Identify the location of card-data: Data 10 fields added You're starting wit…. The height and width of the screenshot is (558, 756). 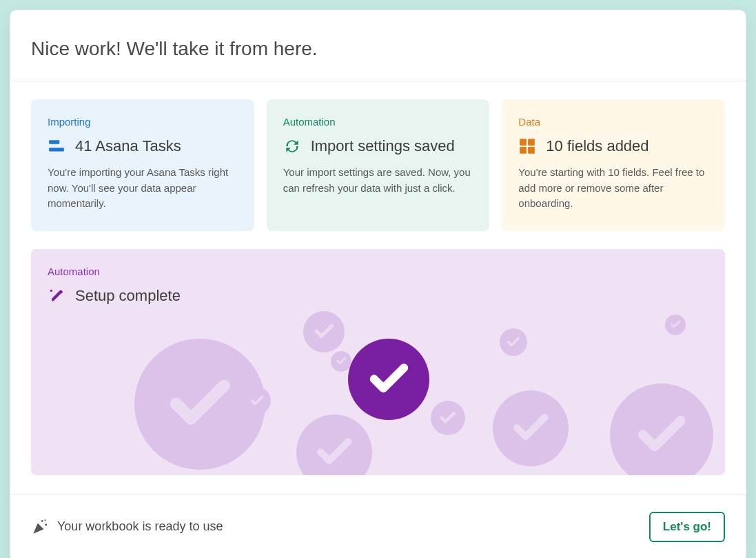
(613, 166).